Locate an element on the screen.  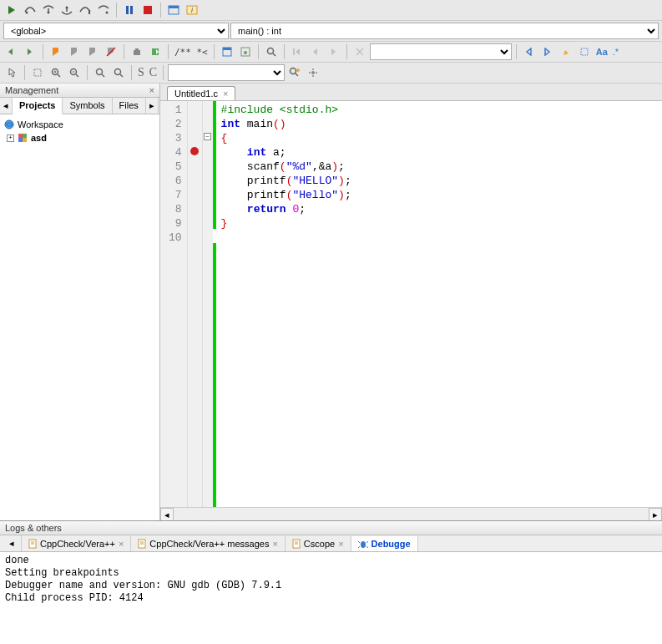
logs-tab-cppcheck-msg: CppCheck/Vera++ messages × is located at coordinates (209, 544).